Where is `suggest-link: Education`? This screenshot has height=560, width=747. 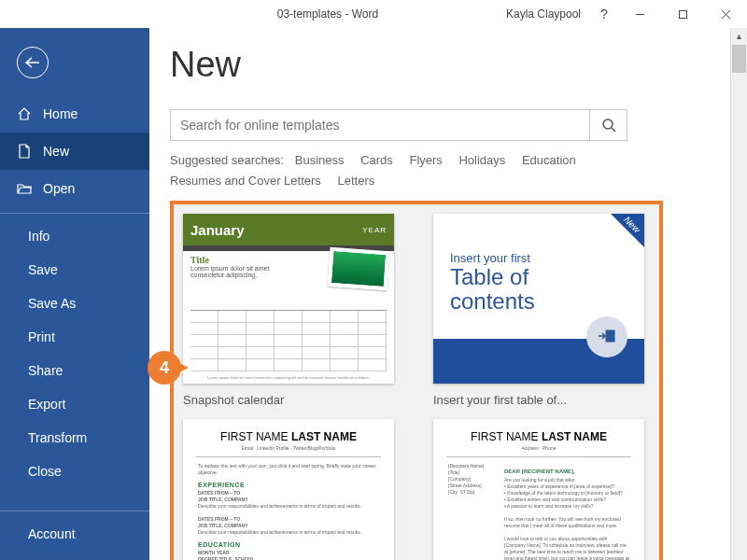
suggest-link: Education is located at coordinates (549, 161).